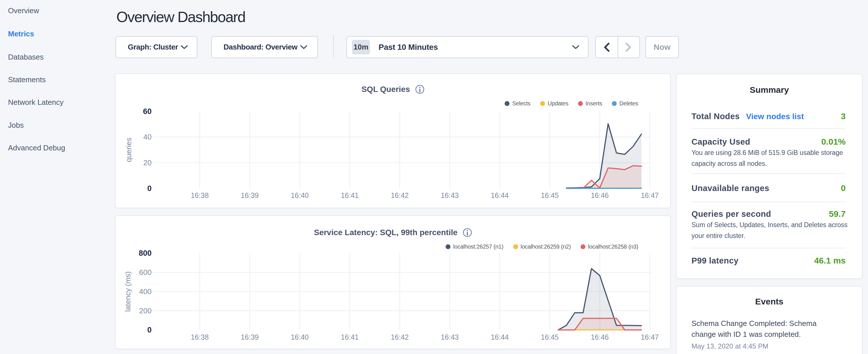 This screenshot has width=868, height=354. What do you see at coordinates (721, 142) in the screenshot?
I see `summary-row-label: Capacity Used` at bounding box center [721, 142].